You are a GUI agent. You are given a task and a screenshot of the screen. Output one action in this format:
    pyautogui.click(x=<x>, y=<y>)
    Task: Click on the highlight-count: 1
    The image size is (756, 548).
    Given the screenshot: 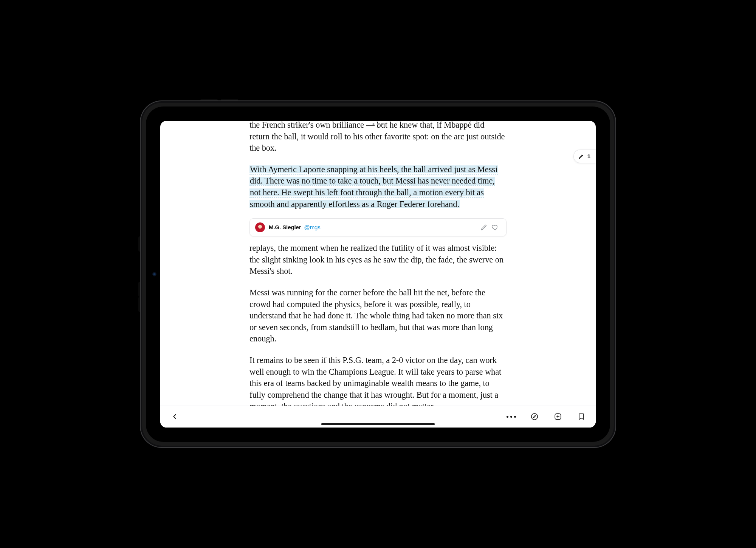 What is the action you would take?
    pyautogui.click(x=589, y=156)
    